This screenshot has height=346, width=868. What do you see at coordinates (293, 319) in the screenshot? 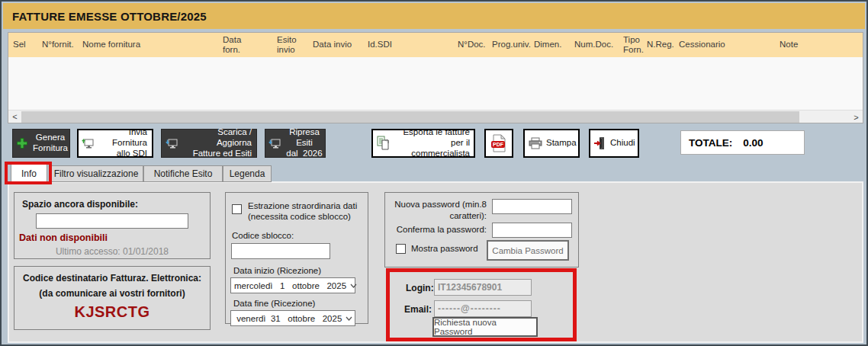
I see `data-fine-select: venerdì 31 ottobre 2025` at bounding box center [293, 319].